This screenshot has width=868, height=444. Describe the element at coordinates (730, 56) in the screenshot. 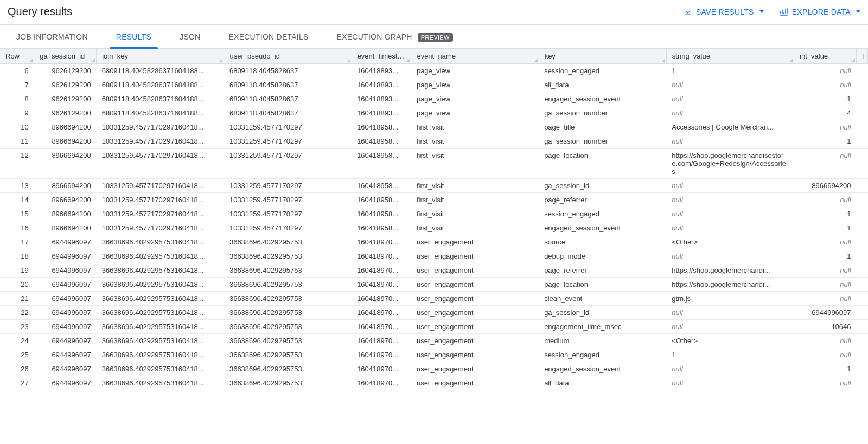

I see `col-string-value: string_value` at that location.